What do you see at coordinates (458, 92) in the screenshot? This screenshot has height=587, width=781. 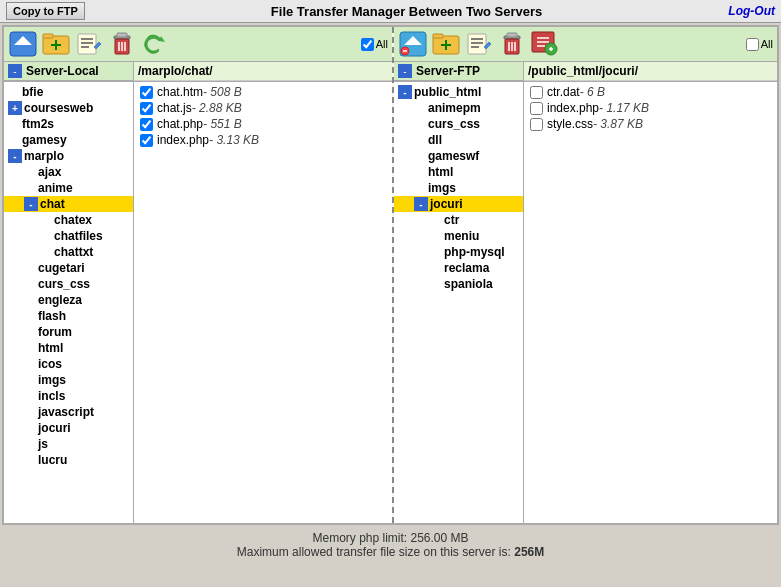 I see `tree-item: -public_html` at bounding box center [458, 92].